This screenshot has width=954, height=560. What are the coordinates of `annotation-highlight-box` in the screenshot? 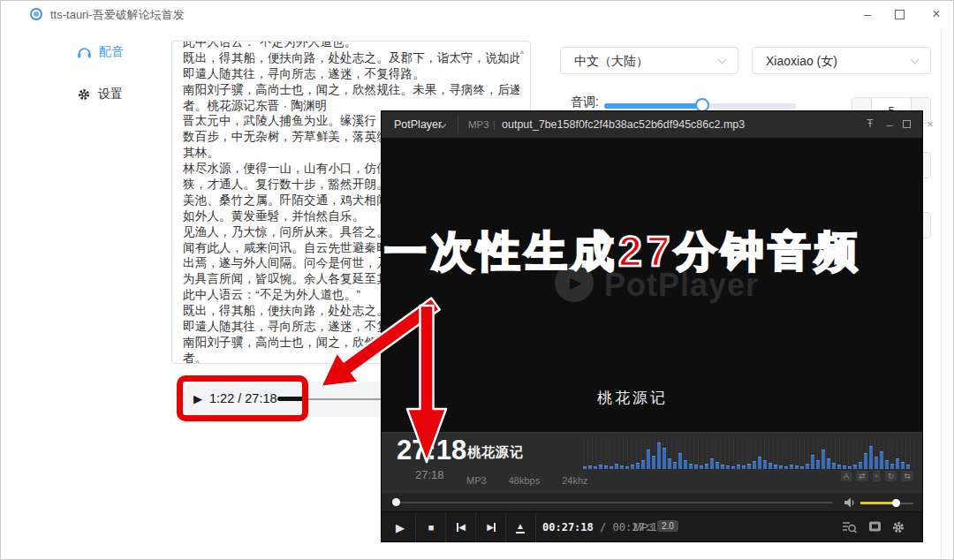 It's located at (242, 398).